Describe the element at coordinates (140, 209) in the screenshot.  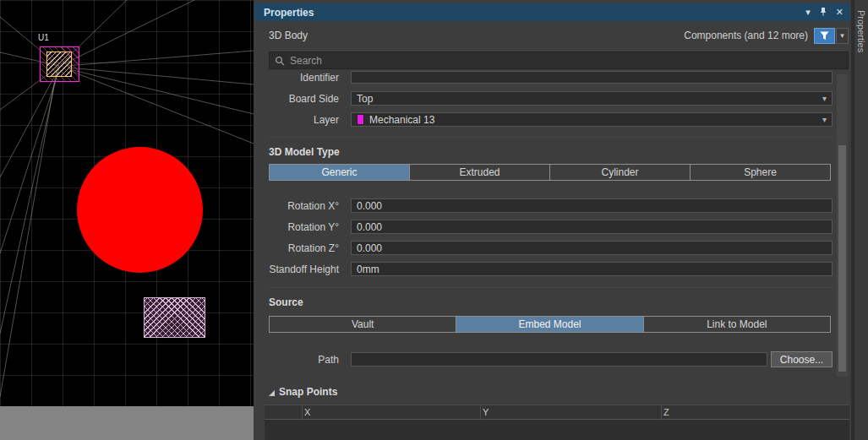
I see `pcb-red-circle-object` at that location.